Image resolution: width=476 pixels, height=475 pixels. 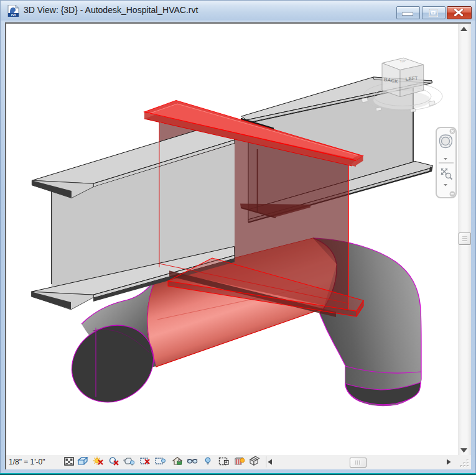 I want to click on svg-text: rvt, so click(x=14, y=15).